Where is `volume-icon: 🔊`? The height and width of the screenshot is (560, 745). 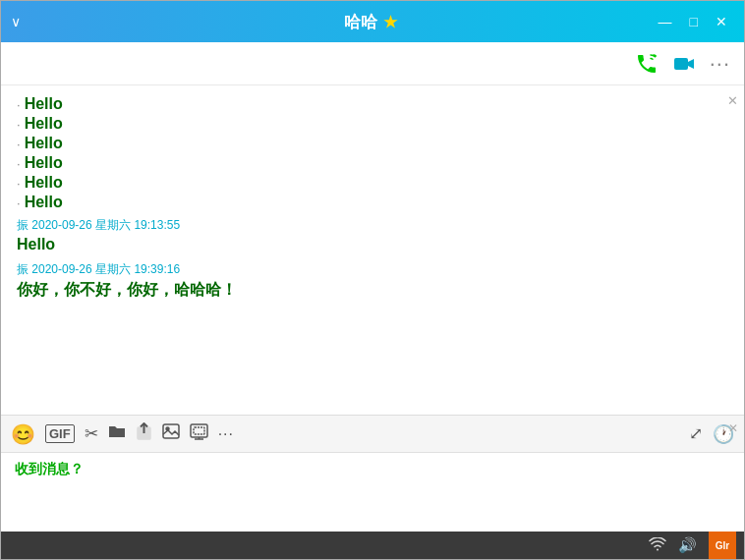
volume-icon: 🔊 is located at coordinates (688, 545).